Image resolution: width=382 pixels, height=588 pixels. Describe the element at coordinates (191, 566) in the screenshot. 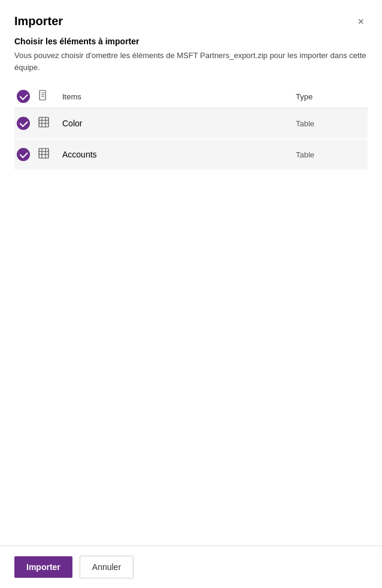

I see `dialog-footer: Importer Annuler` at that location.